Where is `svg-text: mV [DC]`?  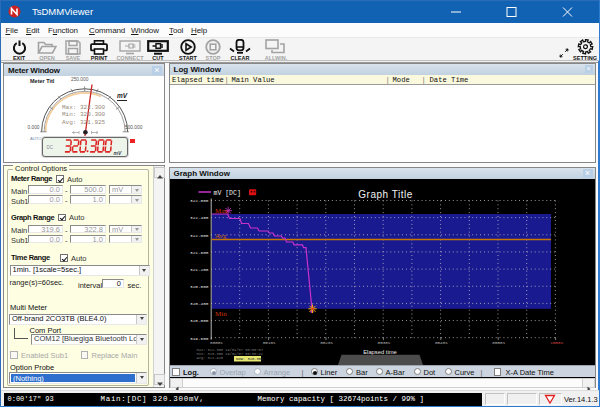
svg-text: mV [DC] is located at coordinates (226, 192).